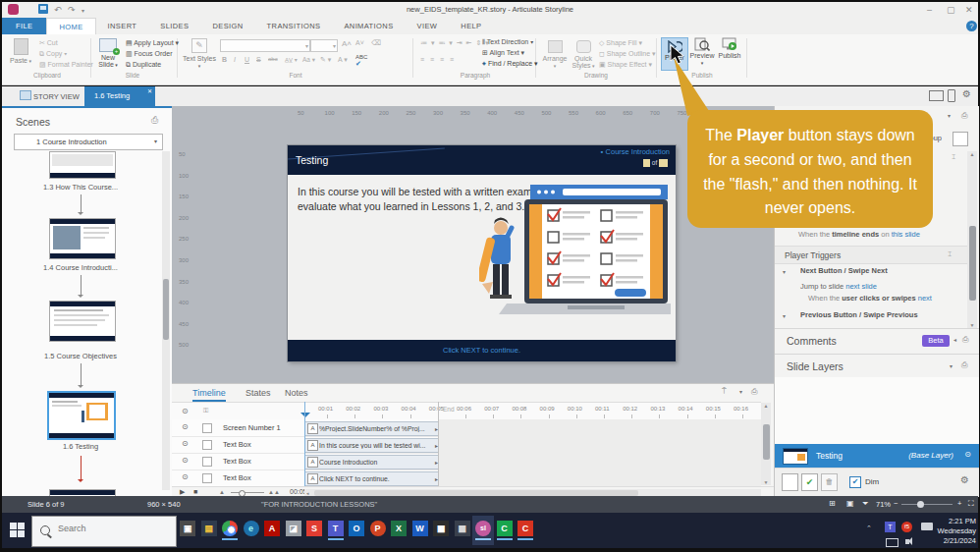  Describe the element at coordinates (81, 356) in the screenshot. I see `slide-label-15: 1.5 Course Objectives` at that location.